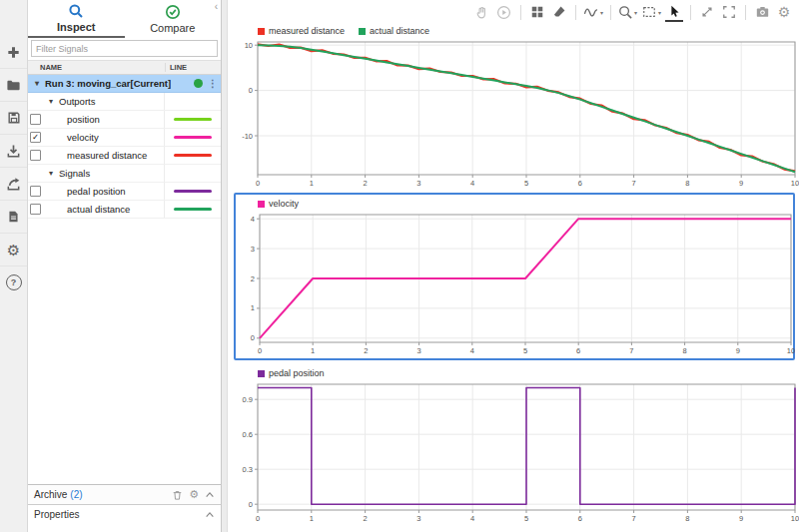 Image resolution: width=799 pixels, height=532 pixels. I want to click on legend-item: pedal position, so click(292, 373).